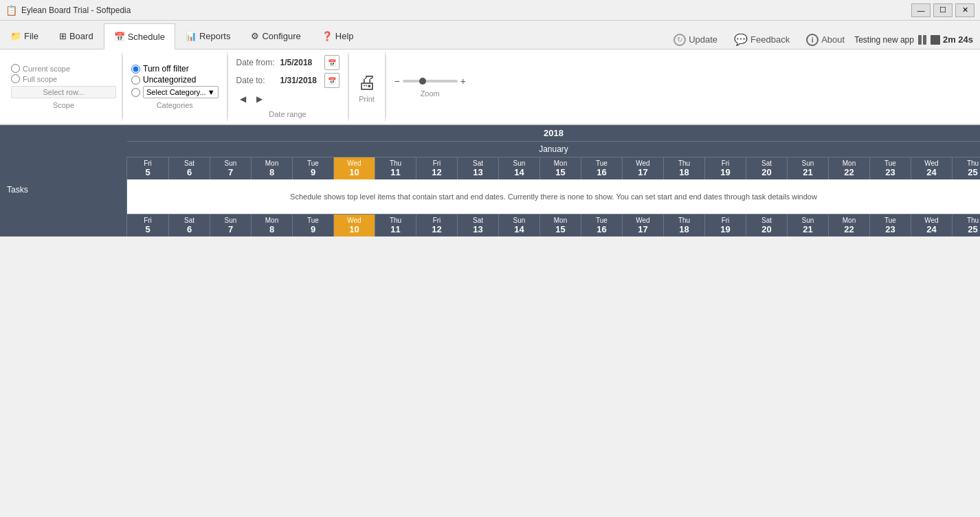  I want to click on day-num: 10, so click(355, 172).